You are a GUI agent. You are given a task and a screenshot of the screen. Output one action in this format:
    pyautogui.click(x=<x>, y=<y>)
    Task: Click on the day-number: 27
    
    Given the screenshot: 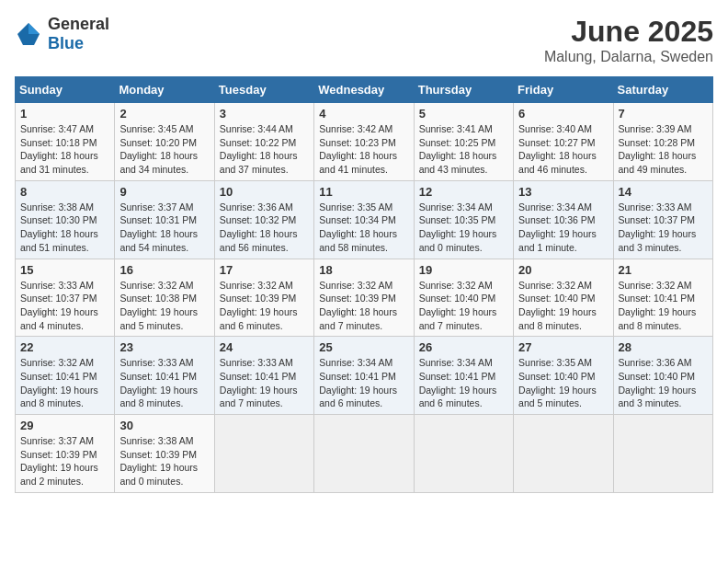 What is the action you would take?
    pyautogui.click(x=563, y=348)
    